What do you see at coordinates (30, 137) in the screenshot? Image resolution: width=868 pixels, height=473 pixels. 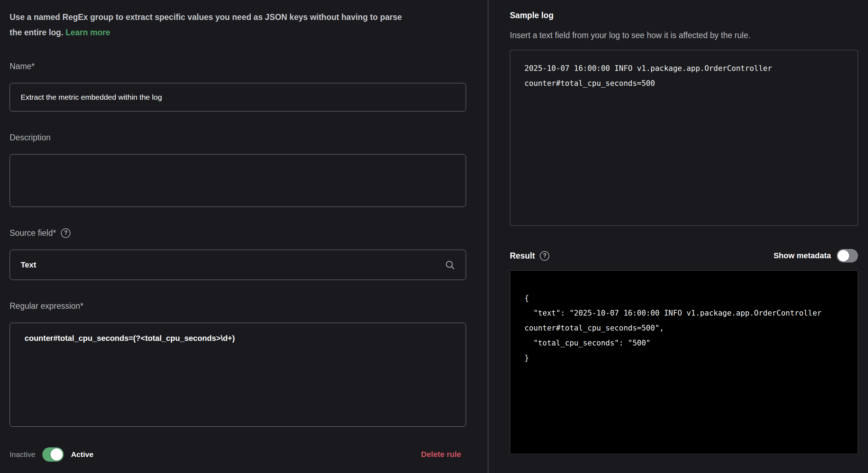 I see `description-label-text: Description` at bounding box center [30, 137].